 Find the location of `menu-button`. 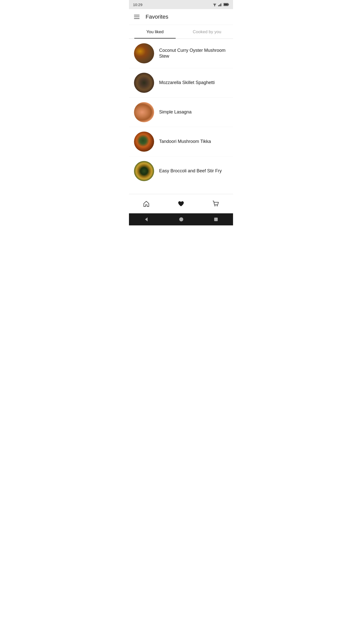

menu-button is located at coordinates (137, 17).